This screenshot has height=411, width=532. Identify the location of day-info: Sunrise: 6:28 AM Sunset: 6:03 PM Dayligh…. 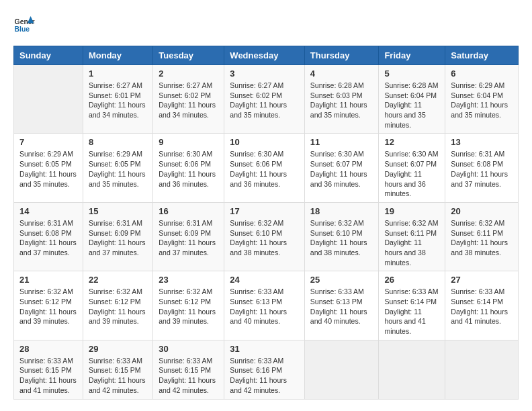
(342, 101).